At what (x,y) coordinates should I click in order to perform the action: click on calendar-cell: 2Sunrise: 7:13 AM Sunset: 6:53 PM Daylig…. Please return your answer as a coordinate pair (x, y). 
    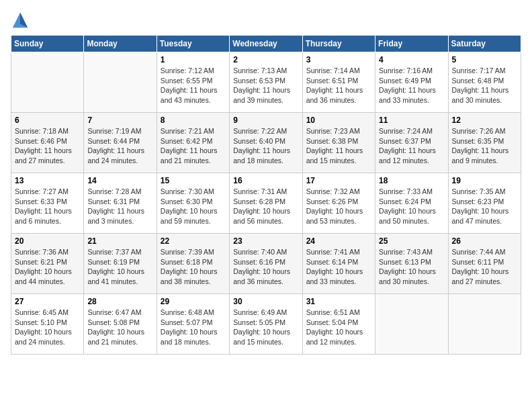
    Looking at the image, I should click on (266, 83).